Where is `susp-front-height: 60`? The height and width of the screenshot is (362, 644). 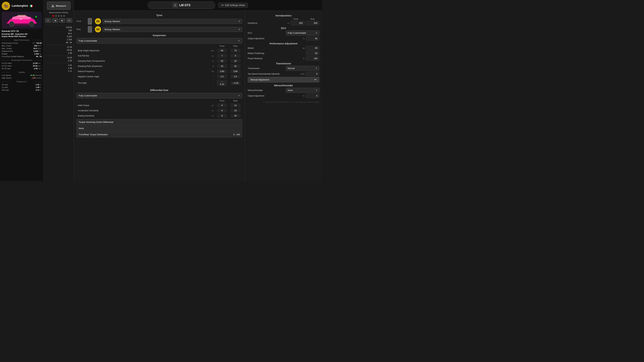 susp-front-height: 60 is located at coordinates (222, 50).